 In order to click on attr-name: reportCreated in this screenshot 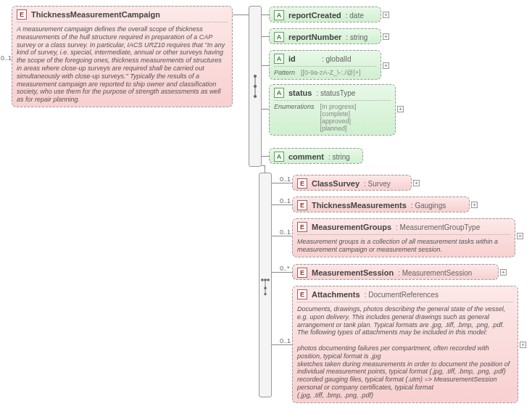, I will do `click(315, 15)`.